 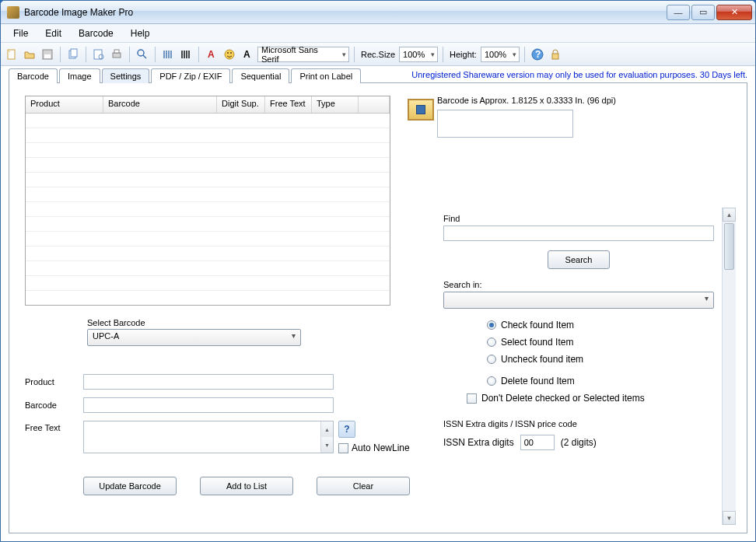 What do you see at coordinates (53, 33) in the screenshot?
I see `menu-edit: Edit` at bounding box center [53, 33].